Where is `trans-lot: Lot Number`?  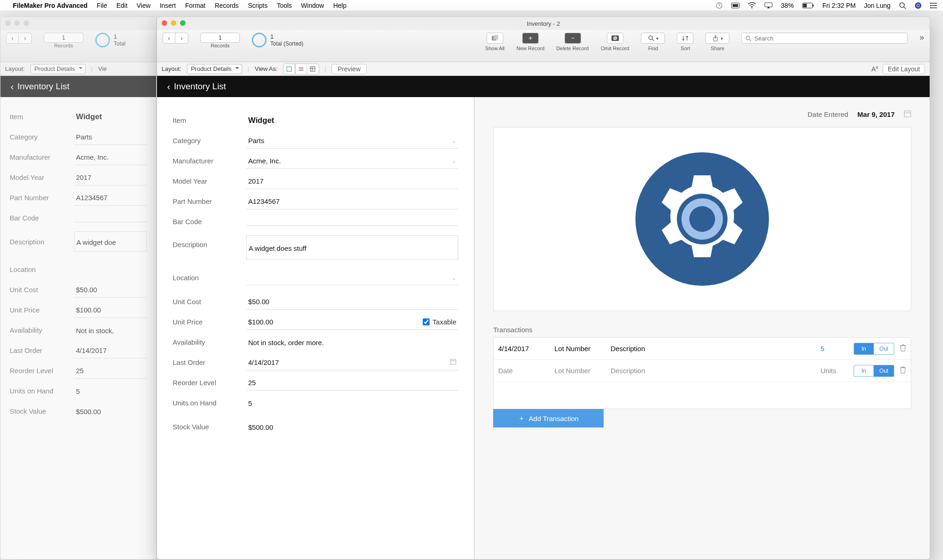
trans-lot: Lot Number is located at coordinates (580, 349).